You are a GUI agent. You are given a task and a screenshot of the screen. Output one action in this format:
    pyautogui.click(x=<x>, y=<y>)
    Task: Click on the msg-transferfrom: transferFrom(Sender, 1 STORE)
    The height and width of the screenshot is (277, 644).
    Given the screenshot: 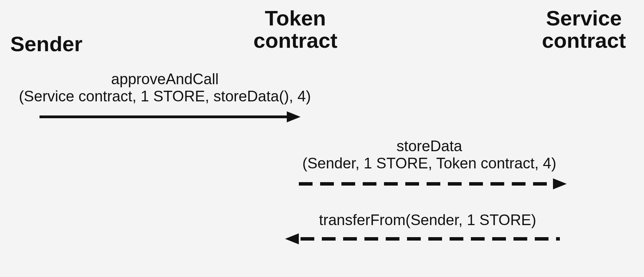 What is the action you would take?
    pyautogui.click(x=428, y=220)
    